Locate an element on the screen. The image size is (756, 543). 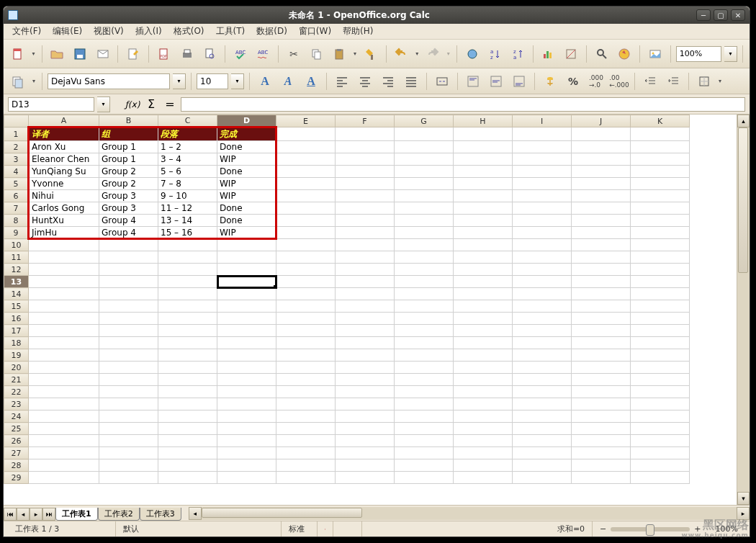
cell-D7: Done is located at coordinates (247, 209).